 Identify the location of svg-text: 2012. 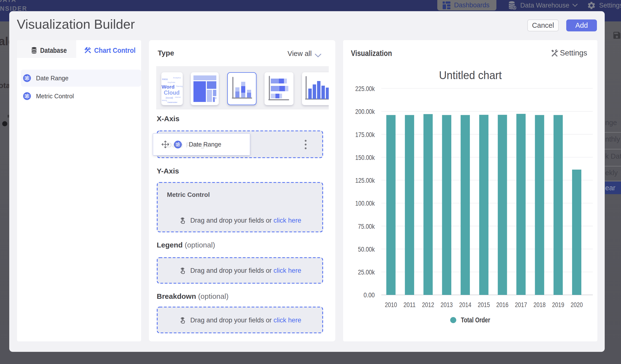
(428, 305).